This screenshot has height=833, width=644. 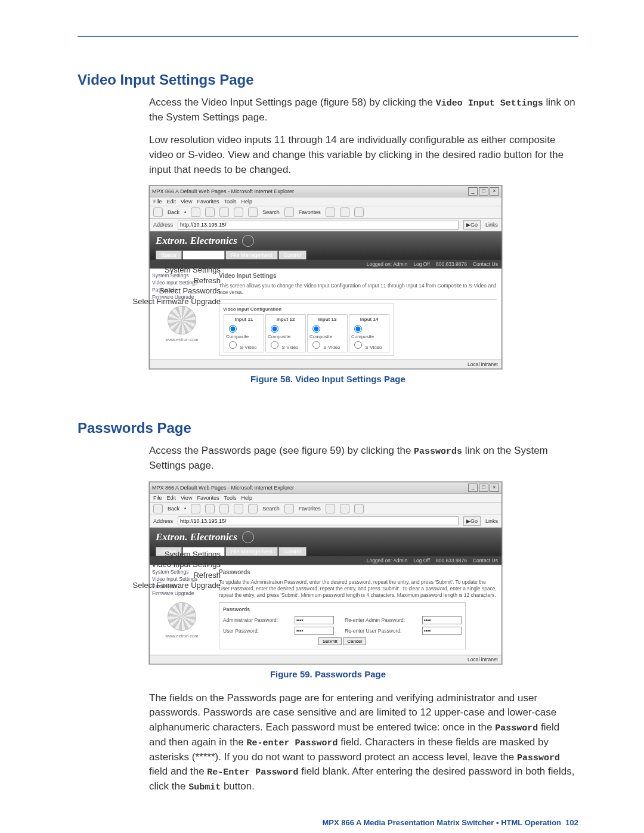 What do you see at coordinates (169, 255) in the screenshot?
I see `tab-status: Status` at bounding box center [169, 255].